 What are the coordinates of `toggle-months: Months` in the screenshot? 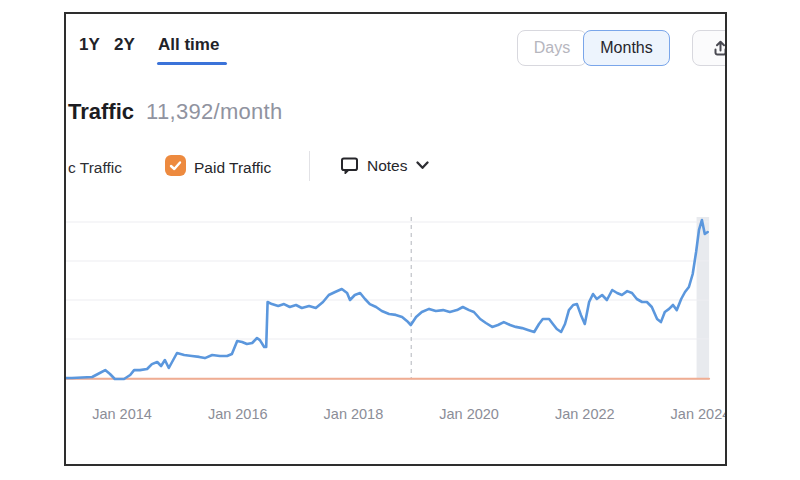 It's located at (626, 48).